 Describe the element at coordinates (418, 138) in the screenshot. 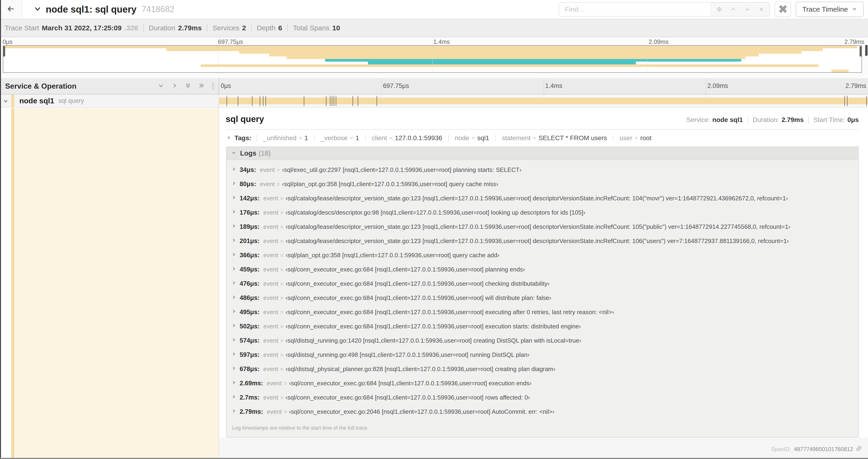

I see `tag-value: 127.0.0.1:59936` at that location.